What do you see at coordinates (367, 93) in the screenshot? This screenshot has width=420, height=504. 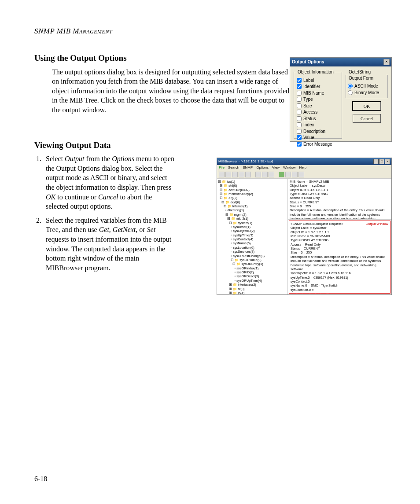 I see `radio-binary-mode: Binary Mode` at bounding box center [367, 93].